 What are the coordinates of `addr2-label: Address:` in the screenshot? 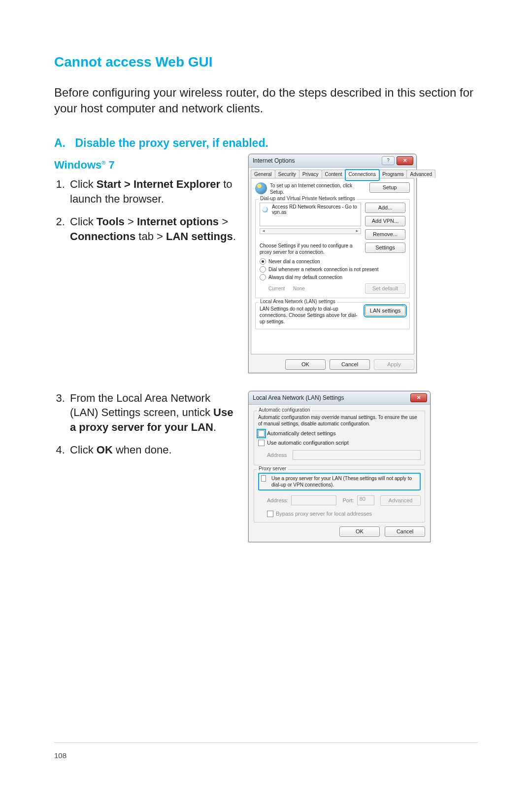 It's located at (278, 500).